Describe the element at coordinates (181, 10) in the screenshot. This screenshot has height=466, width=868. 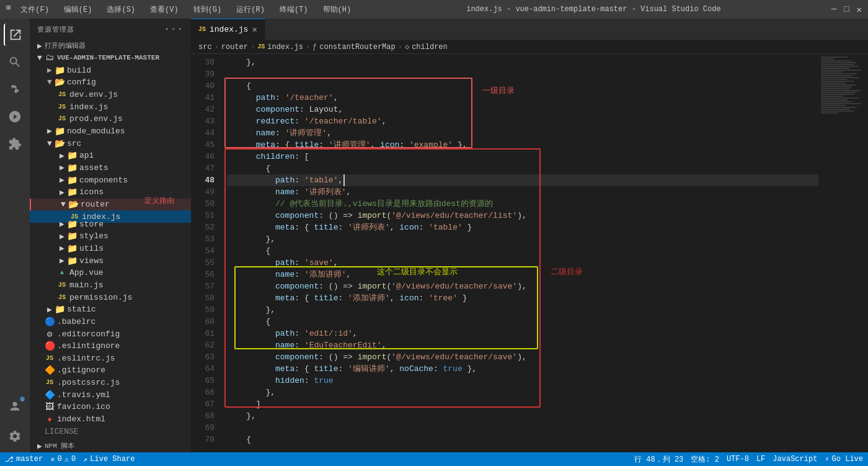
I see `titlebar-left: ⊞ 文件(F) 编辑(E) 选择(S) 查看(V) 转到(G) 运行(R) 终端…` at that location.